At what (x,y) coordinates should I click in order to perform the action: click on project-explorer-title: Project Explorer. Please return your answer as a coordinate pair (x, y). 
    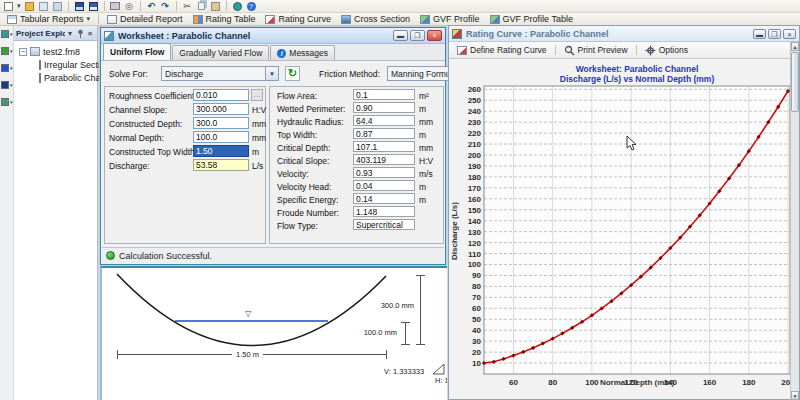
    Looking at the image, I should click on (40, 34).